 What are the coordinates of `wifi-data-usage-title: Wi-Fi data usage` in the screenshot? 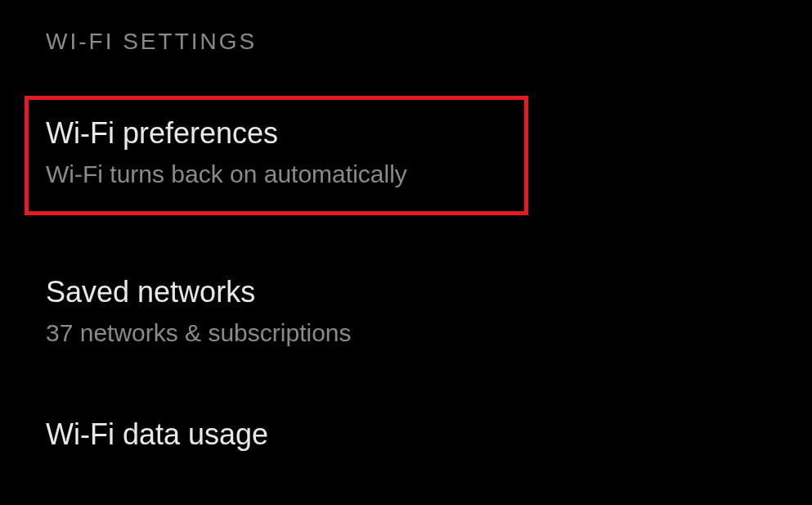 It's located at (428, 435).